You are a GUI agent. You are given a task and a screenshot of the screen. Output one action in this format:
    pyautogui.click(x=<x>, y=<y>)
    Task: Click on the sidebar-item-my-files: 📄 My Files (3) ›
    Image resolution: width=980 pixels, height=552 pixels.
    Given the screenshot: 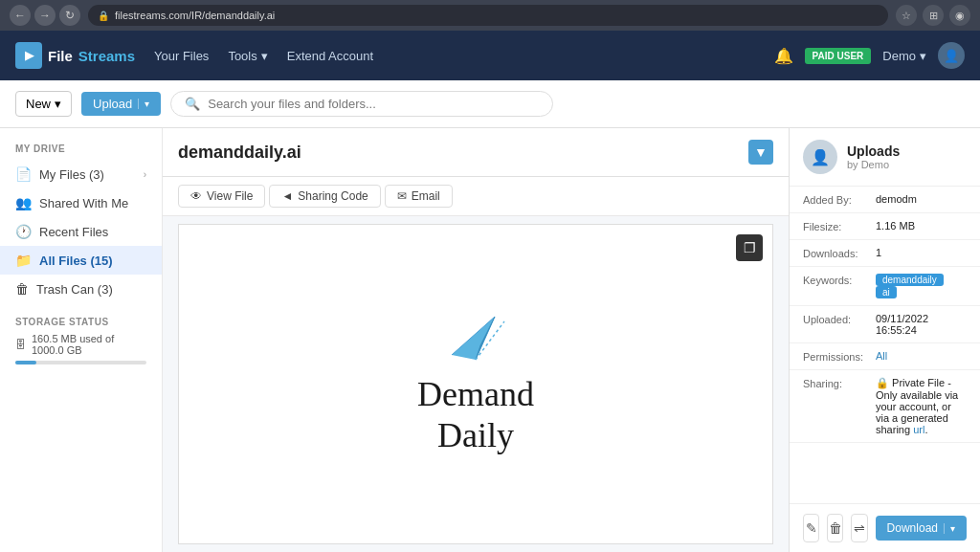 What is the action you would take?
    pyautogui.click(x=80, y=174)
    